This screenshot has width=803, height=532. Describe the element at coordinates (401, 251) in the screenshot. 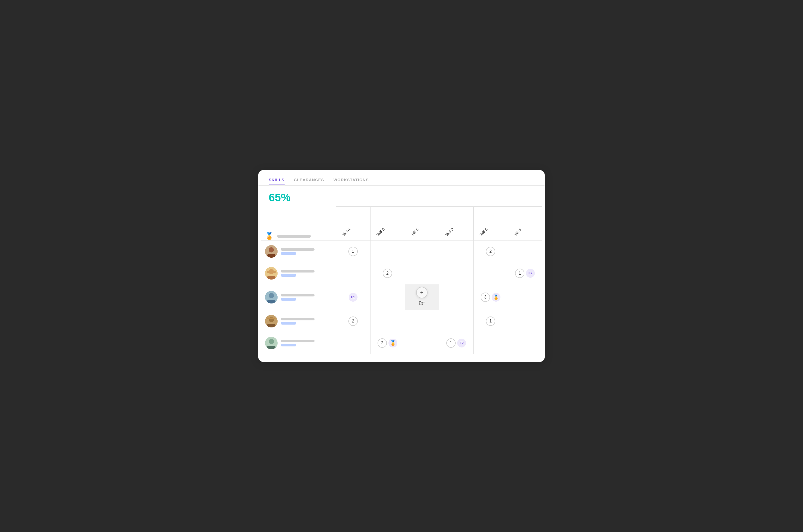

I see `table-row: 1 2` at that location.